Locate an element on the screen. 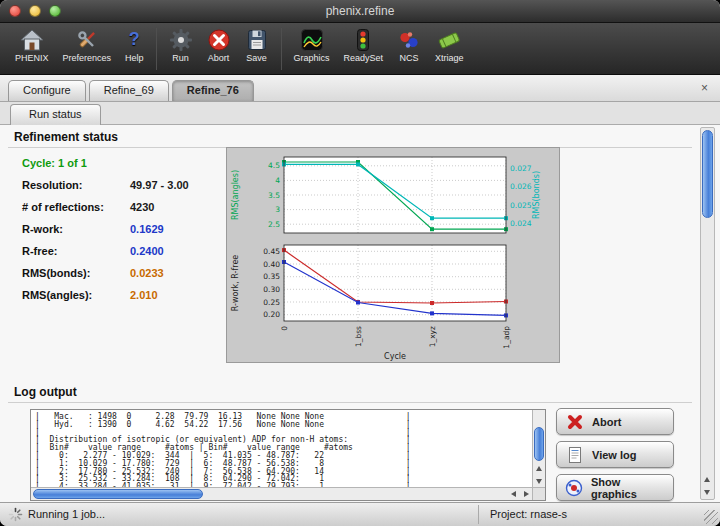 Image resolution: width=720 pixels, height=526 pixels. save-disk-icon is located at coordinates (257, 40).